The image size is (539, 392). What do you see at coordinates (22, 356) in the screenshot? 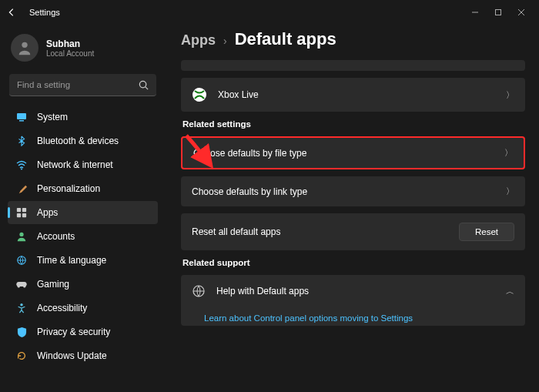
I see `update-icon` at bounding box center [22, 356].